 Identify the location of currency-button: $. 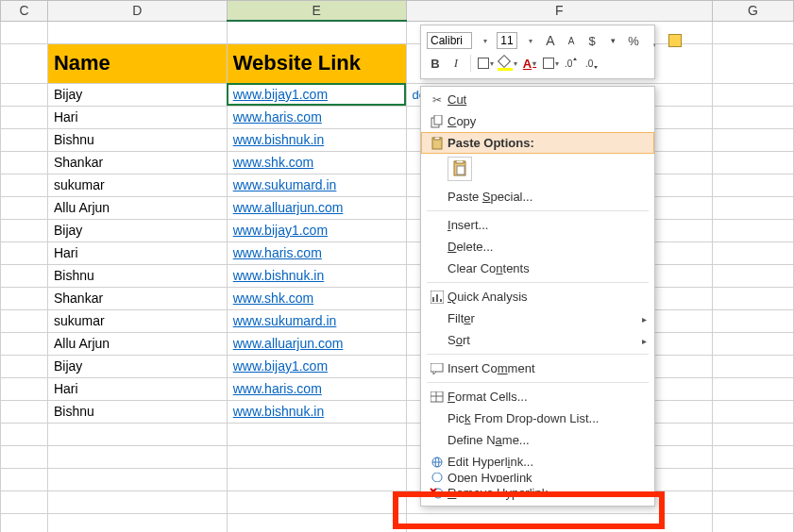
(592, 41).